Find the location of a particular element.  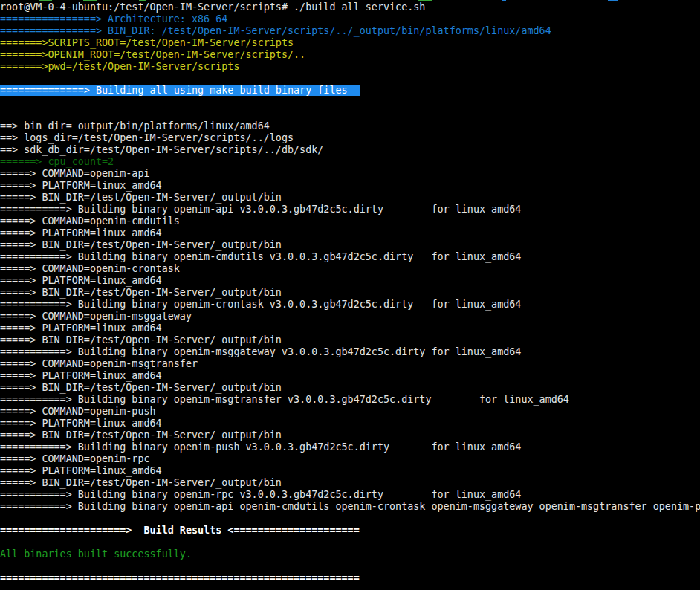

terminal-line: =====> COMMAND=openim-push is located at coordinates (350, 412).